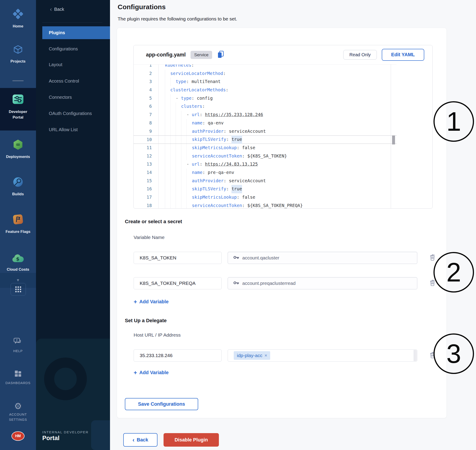  What do you see at coordinates (266, 355) in the screenshot?
I see `remove-tag-icon: ×` at bounding box center [266, 355].